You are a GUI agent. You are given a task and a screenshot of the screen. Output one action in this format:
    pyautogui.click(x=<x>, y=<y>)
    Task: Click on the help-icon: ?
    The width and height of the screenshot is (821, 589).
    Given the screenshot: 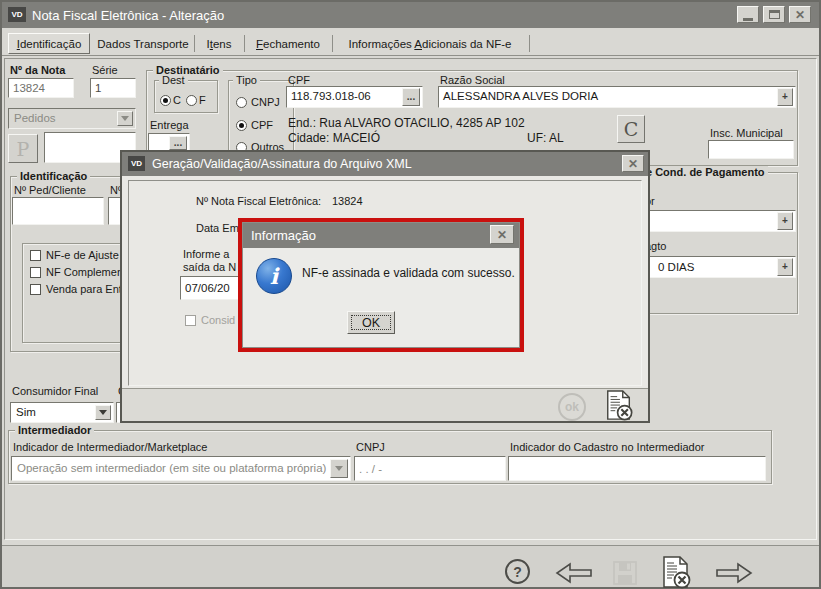 What is the action you would take?
    pyautogui.click(x=518, y=572)
    